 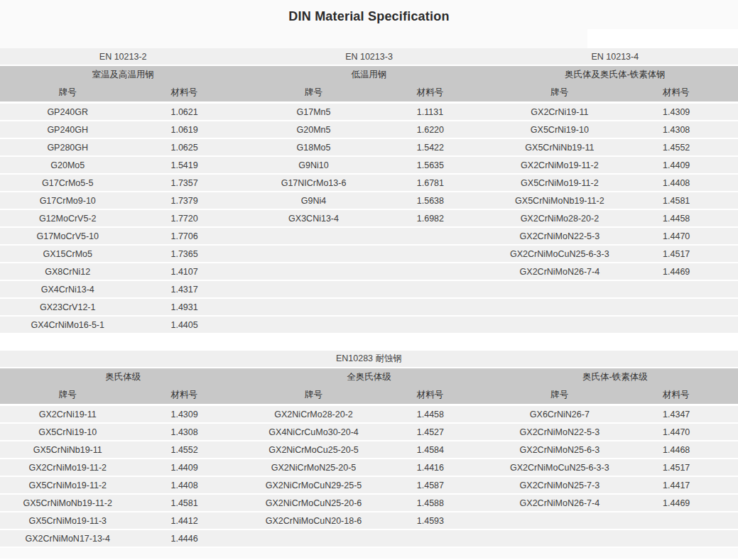 What do you see at coordinates (190, 130) in the screenshot?
I see `material-no-cell: 1.0619` at bounding box center [190, 130].